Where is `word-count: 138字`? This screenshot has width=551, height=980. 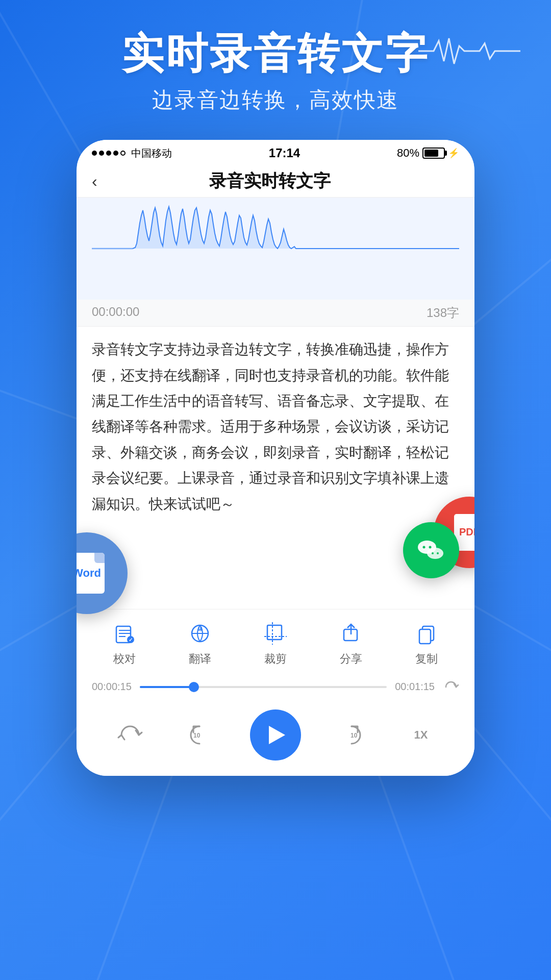 word-count: 138字 is located at coordinates (443, 313).